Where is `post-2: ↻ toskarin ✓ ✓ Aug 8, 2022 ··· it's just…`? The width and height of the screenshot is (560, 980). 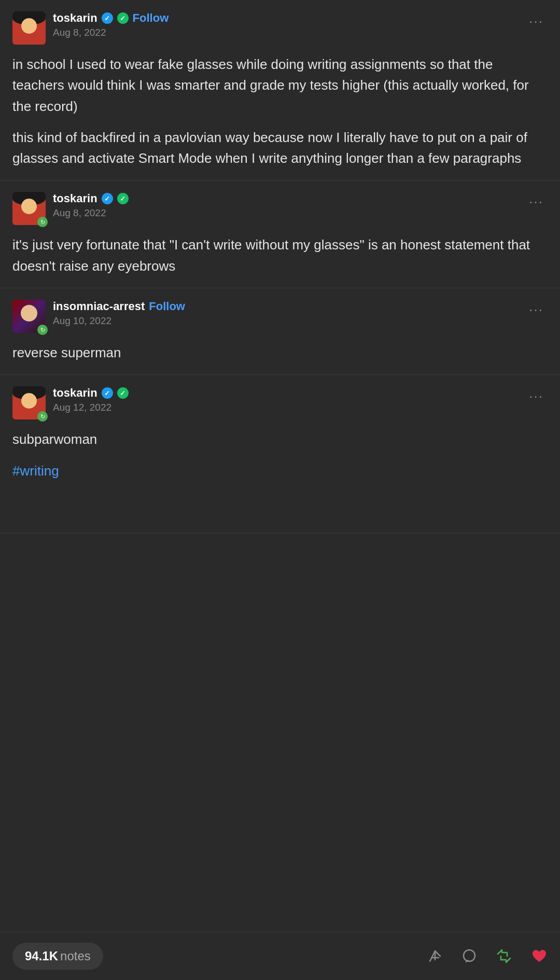
post-2: ↻ toskarin ✓ ✓ Aug 8, 2022 ··· it's just… is located at coordinates (280, 234).